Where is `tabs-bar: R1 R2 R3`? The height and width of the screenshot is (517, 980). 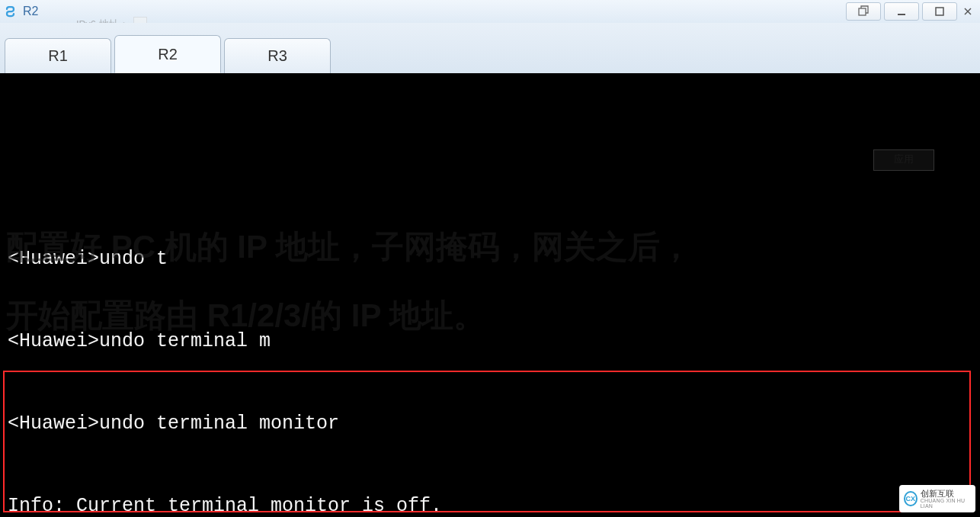
tabs-bar: R1 R2 R3 is located at coordinates (490, 48).